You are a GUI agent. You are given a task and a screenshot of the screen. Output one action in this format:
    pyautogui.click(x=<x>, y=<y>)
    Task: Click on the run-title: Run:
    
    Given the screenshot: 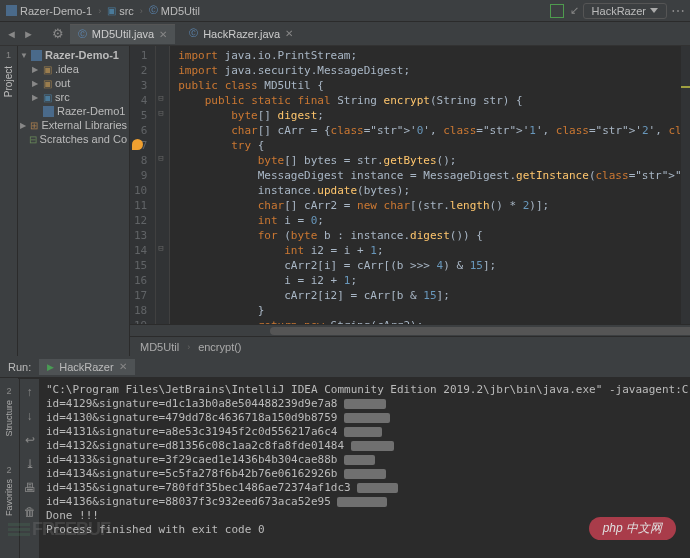 What is the action you would take?
    pyautogui.click(x=20, y=367)
    